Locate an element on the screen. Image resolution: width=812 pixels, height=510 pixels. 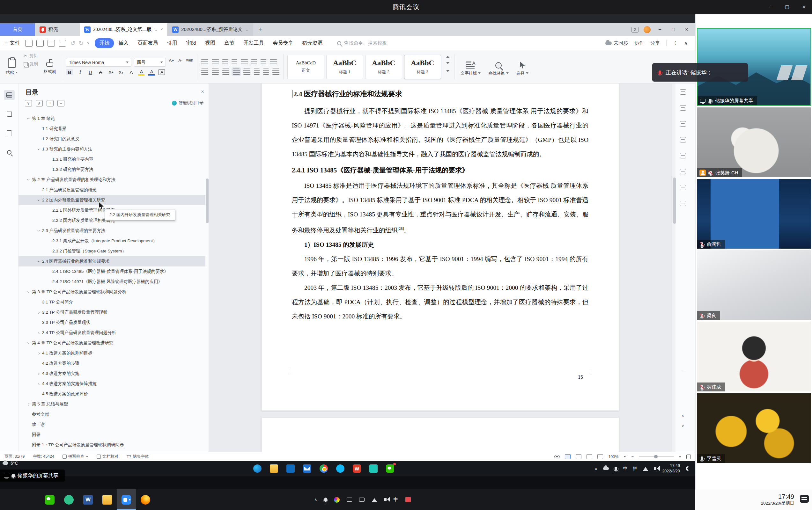
style-scroll-up-icon is located at coordinates (448, 56).